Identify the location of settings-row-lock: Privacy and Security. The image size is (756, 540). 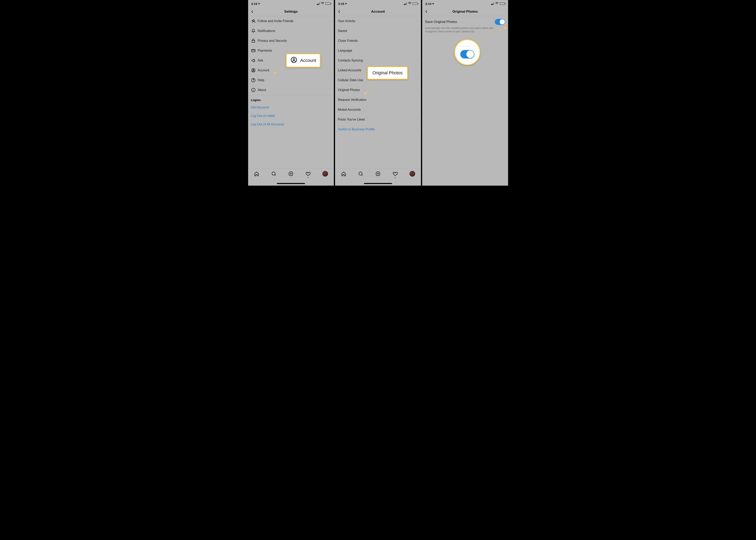
(291, 41).